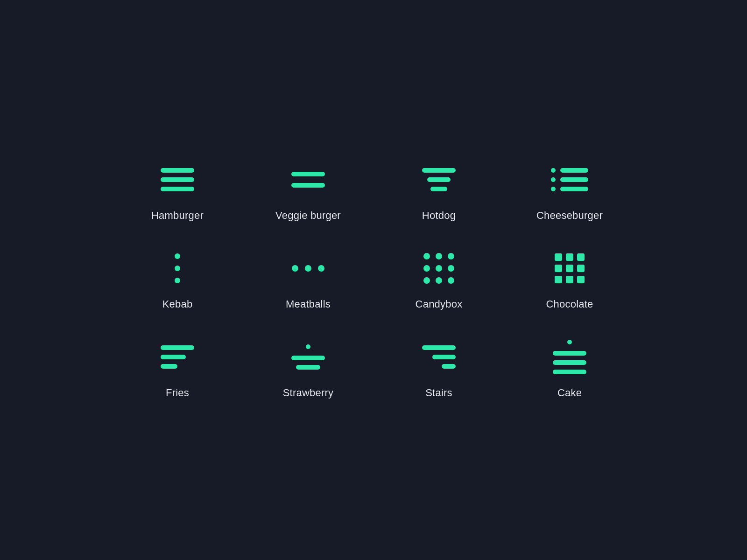 The height and width of the screenshot is (560, 747). Describe the element at coordinates (308, 268) in the screenshot. I see `meatballs-icon` at that location.